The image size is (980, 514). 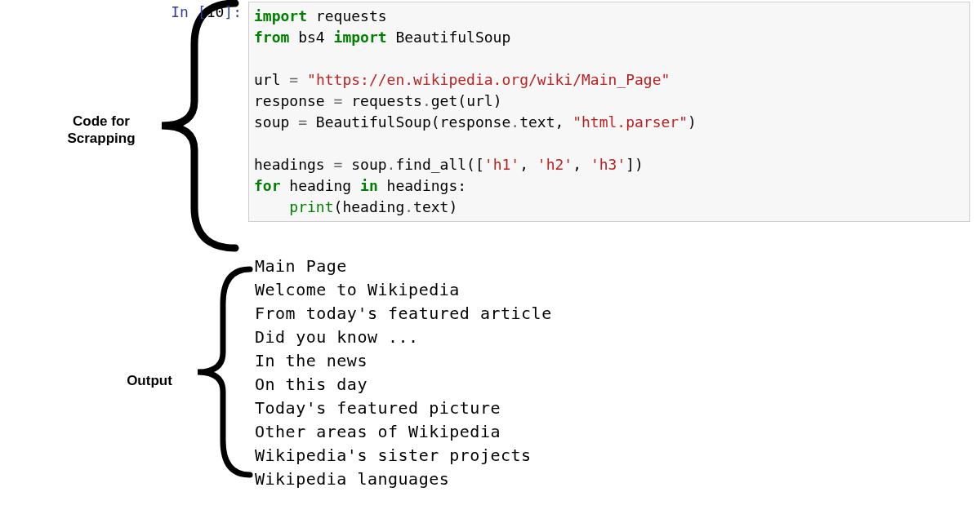 I want to click on kw-in: in, so click(x=369, y=186).